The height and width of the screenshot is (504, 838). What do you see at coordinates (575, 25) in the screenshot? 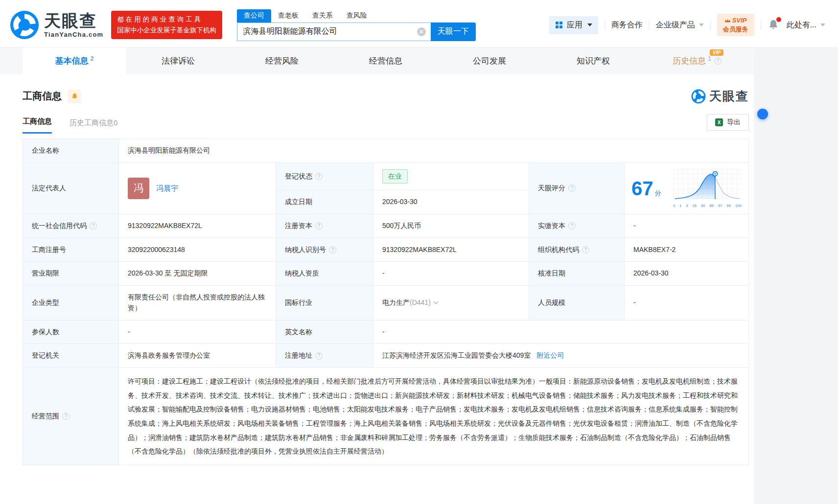
I see `apps-label: 应用` at bounding box center [575, 25].